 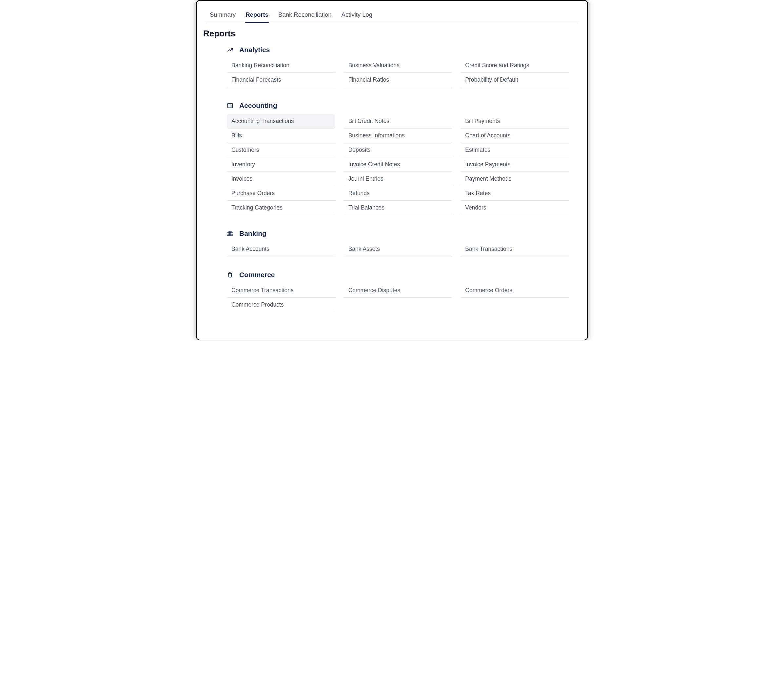 What do you see at coordinates (515, 136) in the screenshot?
I see `report-item-chart-of-accounts: Chart of Accounts` at bounding box center [515, 136].